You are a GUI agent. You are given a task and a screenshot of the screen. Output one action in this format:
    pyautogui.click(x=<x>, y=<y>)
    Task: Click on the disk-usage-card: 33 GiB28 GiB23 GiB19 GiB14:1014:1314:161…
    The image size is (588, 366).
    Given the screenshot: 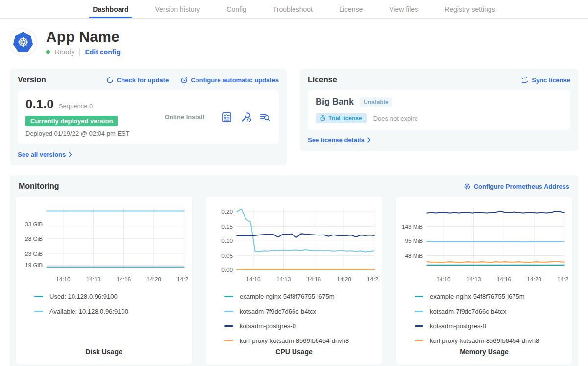 What is the action you would take?
    pyautogui.click(x=104, y=281)
    